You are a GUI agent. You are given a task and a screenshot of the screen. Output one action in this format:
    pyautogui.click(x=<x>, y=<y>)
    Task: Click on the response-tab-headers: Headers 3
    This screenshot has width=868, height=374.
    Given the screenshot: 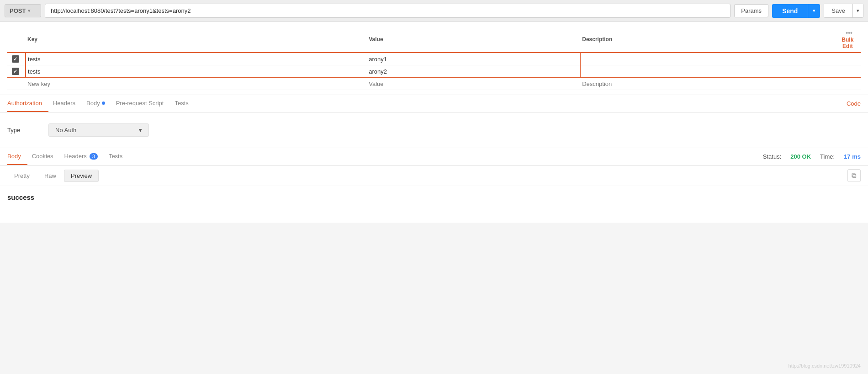 What is the action you would take?
    pyautogui.click(x=84, y=156)
    